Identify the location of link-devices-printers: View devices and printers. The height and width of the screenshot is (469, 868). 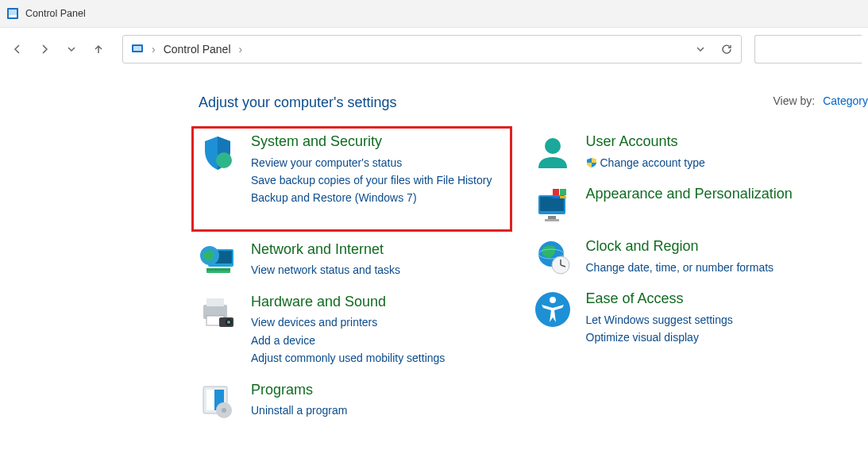
(376, 322).